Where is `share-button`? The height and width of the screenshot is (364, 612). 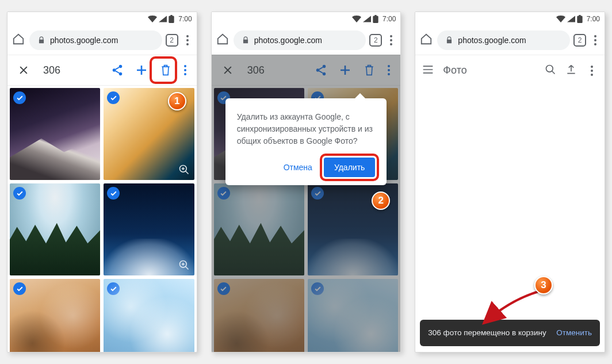
share-button is located at coordinates (117, 70).